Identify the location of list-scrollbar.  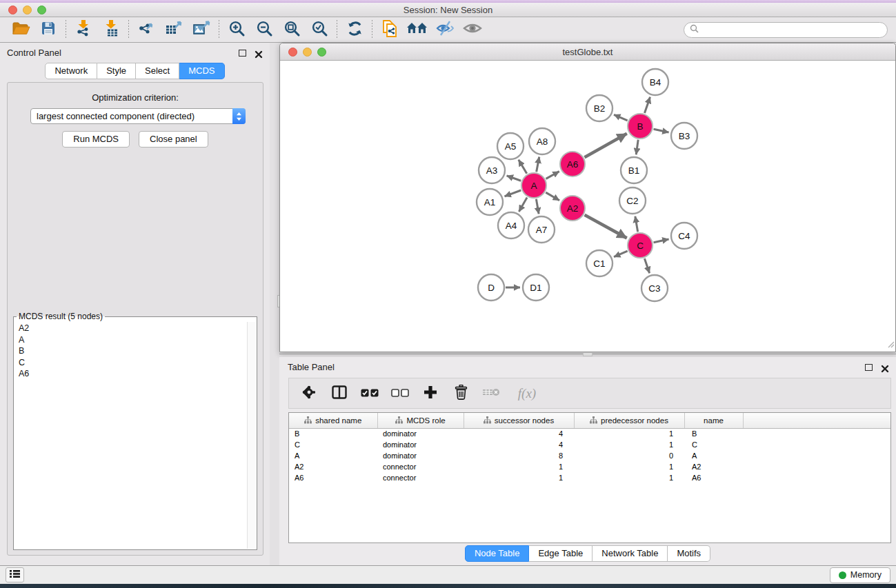
(251, 436).